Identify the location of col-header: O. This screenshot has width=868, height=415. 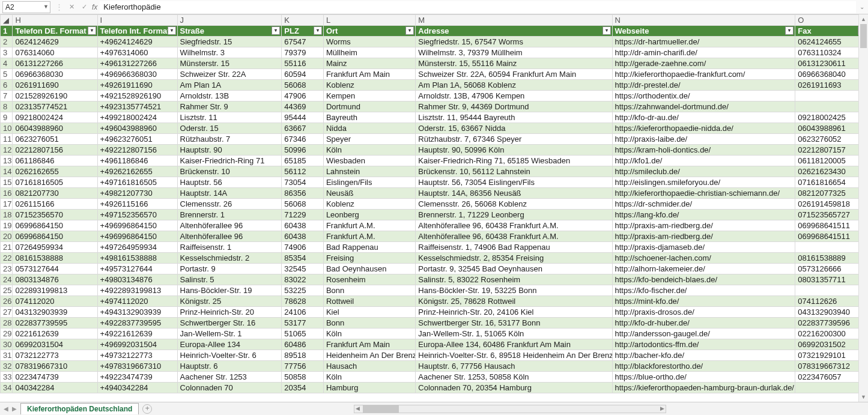
(831, 20).